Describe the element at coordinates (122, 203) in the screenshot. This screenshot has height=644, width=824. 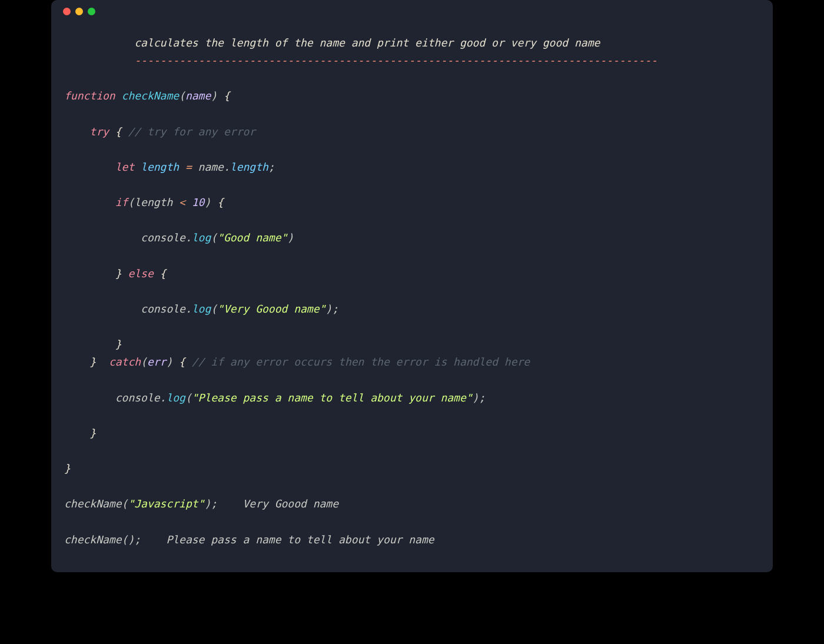
I see `keyword-if: if` at that location.